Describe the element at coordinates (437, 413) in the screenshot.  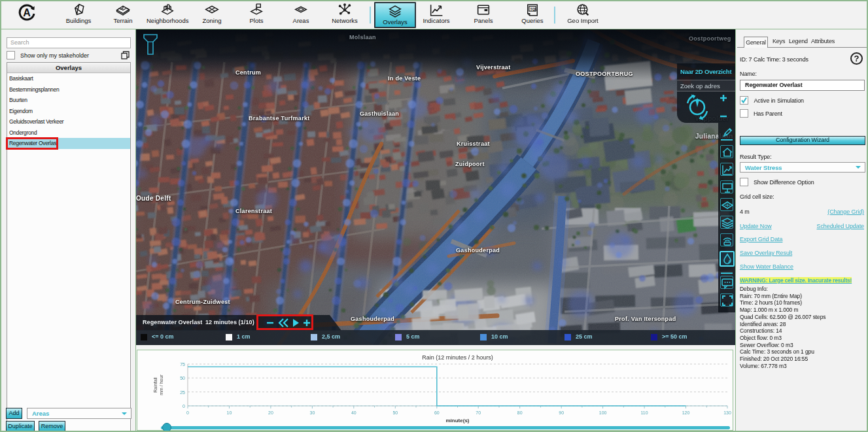
I see `svg-text: 60` at that location.